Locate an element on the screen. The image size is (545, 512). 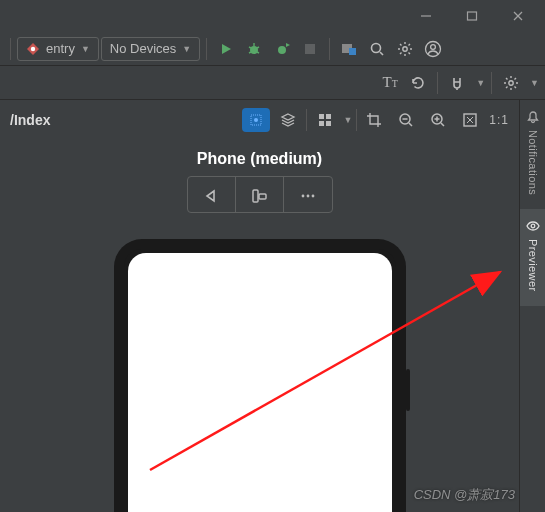
plugin-button is located at coordinates (457, 83).